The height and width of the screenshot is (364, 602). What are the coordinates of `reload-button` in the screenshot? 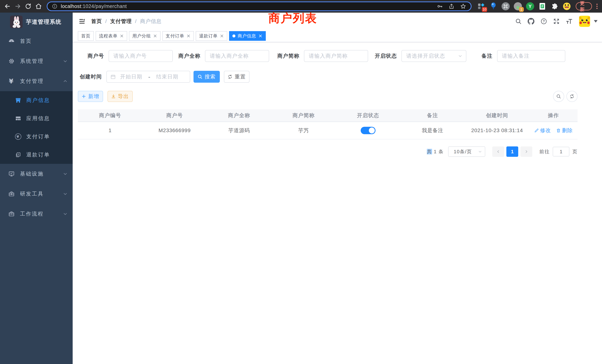 It's located at (28, 6).